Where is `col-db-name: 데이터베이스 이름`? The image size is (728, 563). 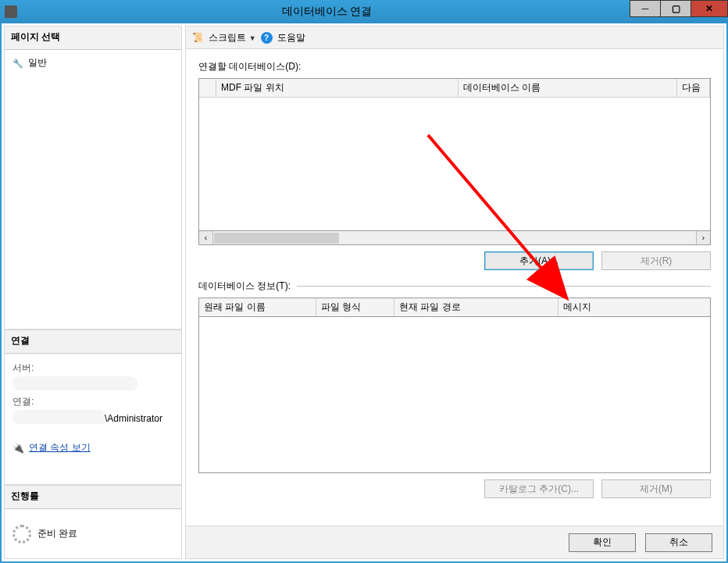 col-db-name: 데이터베이스 이름 is located at coordinates (568, 88).